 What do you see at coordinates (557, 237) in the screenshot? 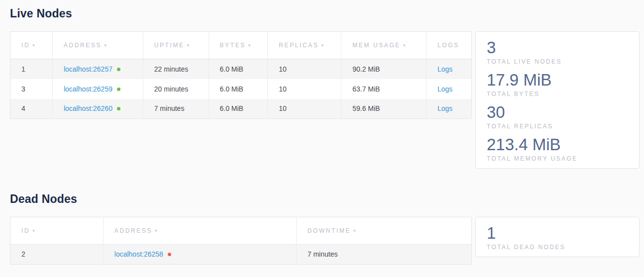
I see `dead-nodes-summary-card: 1 TOTAL DEAD NODES` at bounding box center [557, 237].